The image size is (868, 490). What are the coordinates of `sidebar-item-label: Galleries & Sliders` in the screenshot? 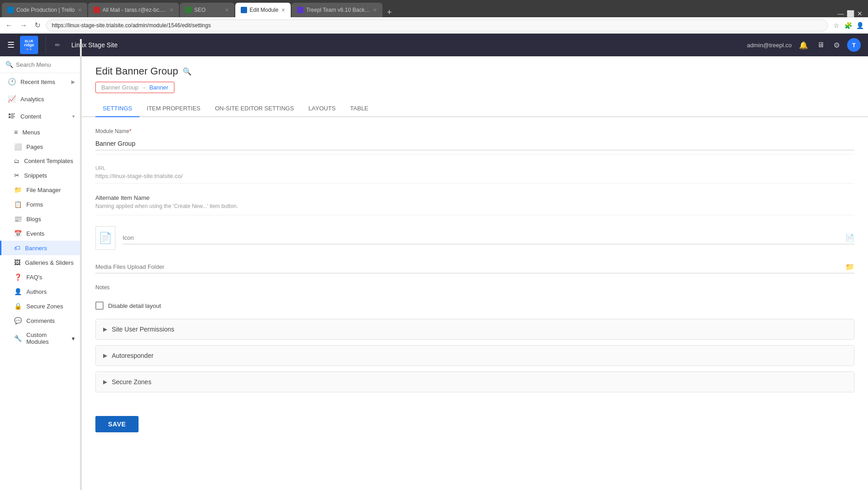 It's located at (49, 262).